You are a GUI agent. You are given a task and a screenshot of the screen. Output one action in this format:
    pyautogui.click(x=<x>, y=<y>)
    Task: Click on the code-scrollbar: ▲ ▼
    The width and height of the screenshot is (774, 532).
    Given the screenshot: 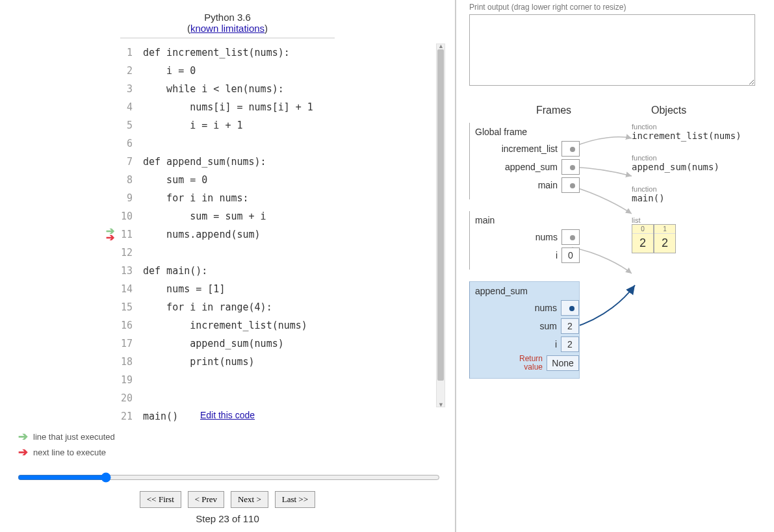 What is the action you would take?
    pyautogui.click(x=441, y=225)
    